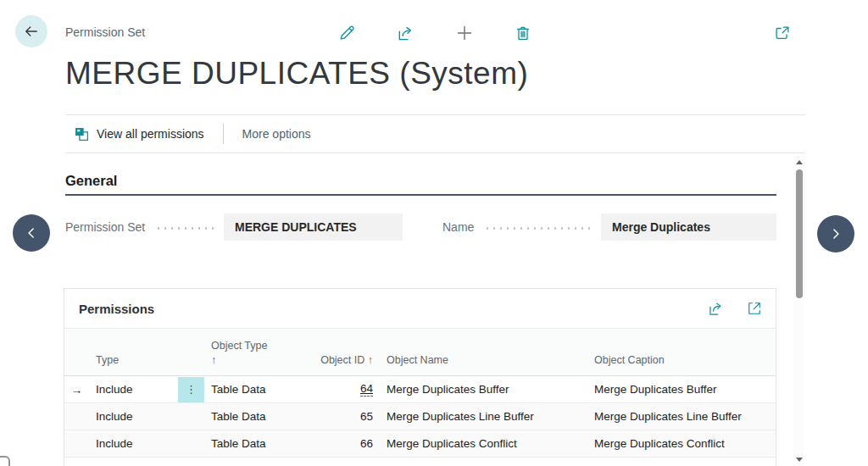  I want to click on next-record-icon, so click(836, 234).